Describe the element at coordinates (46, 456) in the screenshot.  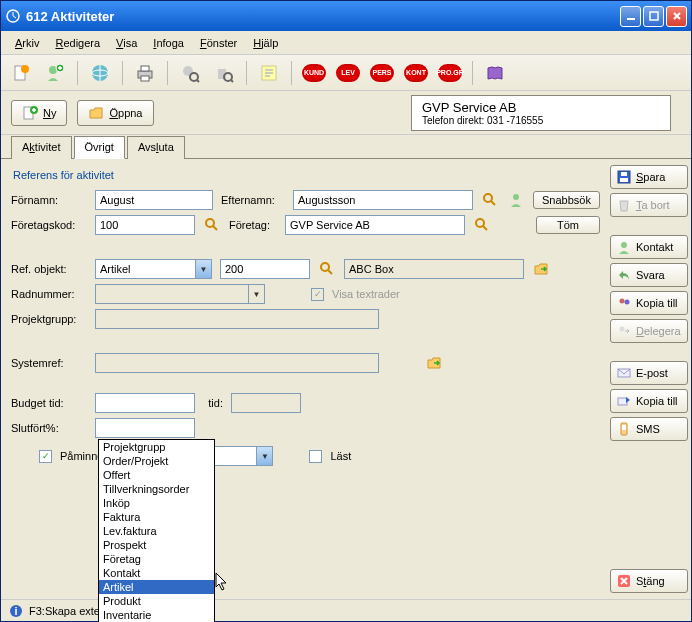
I see `paminnelse-checkbox: ✓` at that location.